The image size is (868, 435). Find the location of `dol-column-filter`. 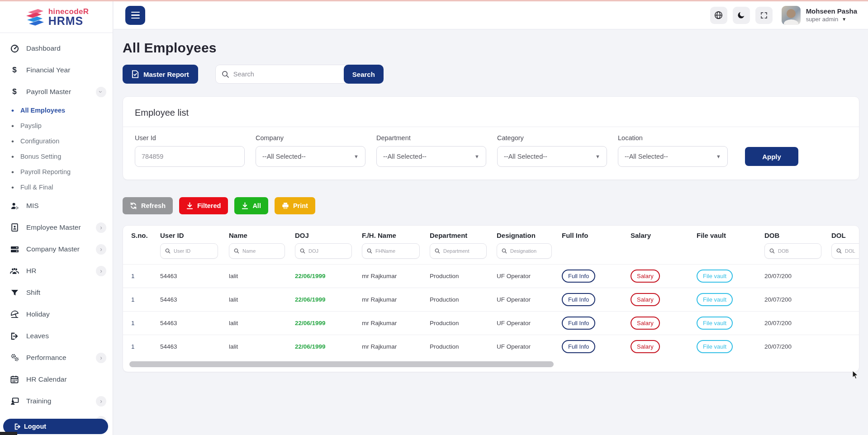

dol-column-filter is located at coordinates (852, 251).